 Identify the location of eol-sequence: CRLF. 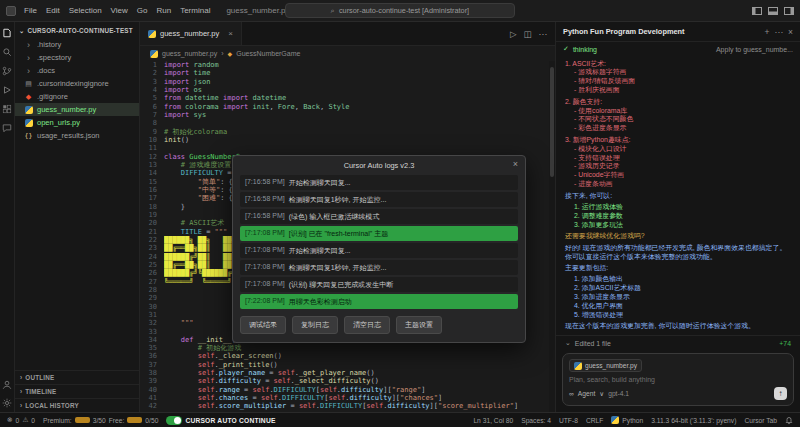
(594, 420).